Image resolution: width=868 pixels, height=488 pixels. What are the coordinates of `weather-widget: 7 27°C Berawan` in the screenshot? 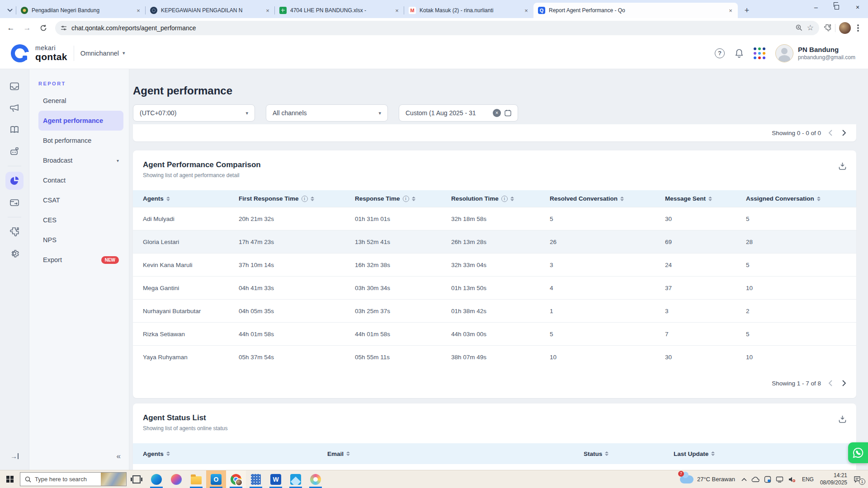 It's located at (708, 479).